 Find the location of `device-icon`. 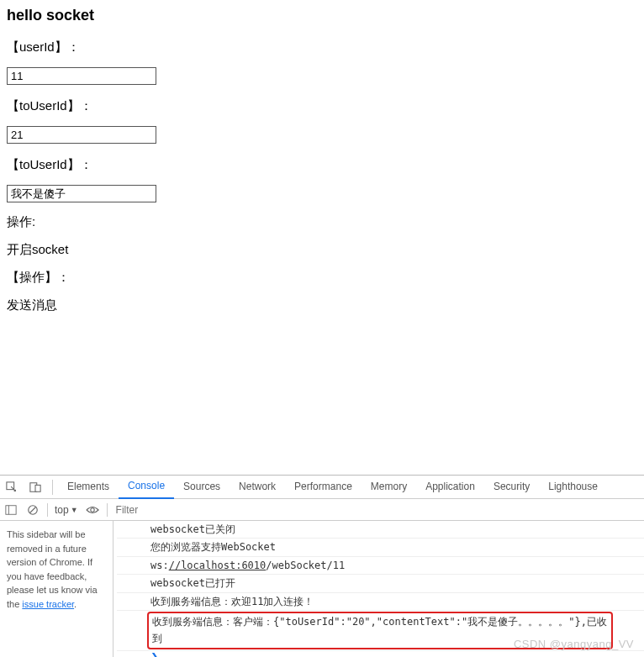

device-icon is located at coordinates (35, 487).